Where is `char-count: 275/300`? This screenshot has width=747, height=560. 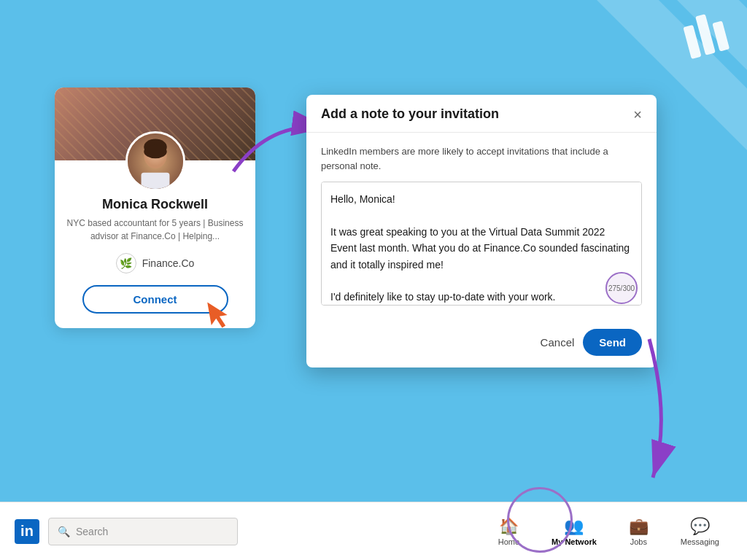
char-count: 275/300 is located at coordinates (622, 288).